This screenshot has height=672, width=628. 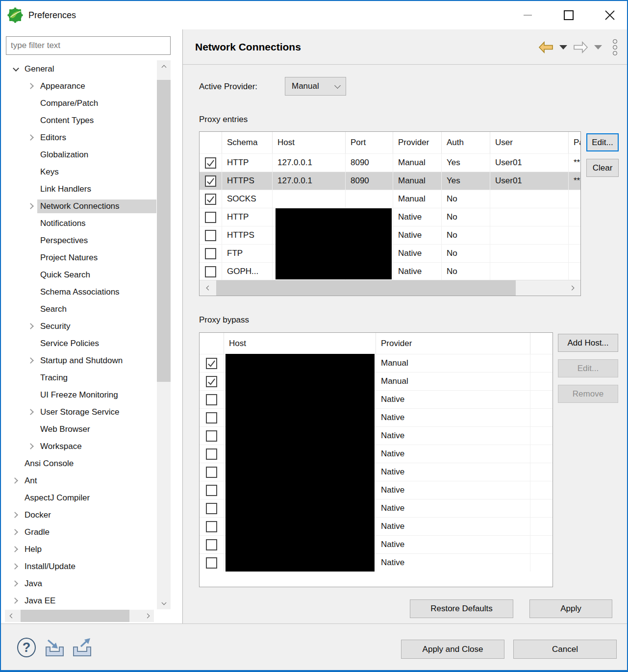 What do you see at coordinates (390, 199) in the screenshot?
I see `proxy-entry-row: SOCKS Manual No` at bounding box center [390, 199].